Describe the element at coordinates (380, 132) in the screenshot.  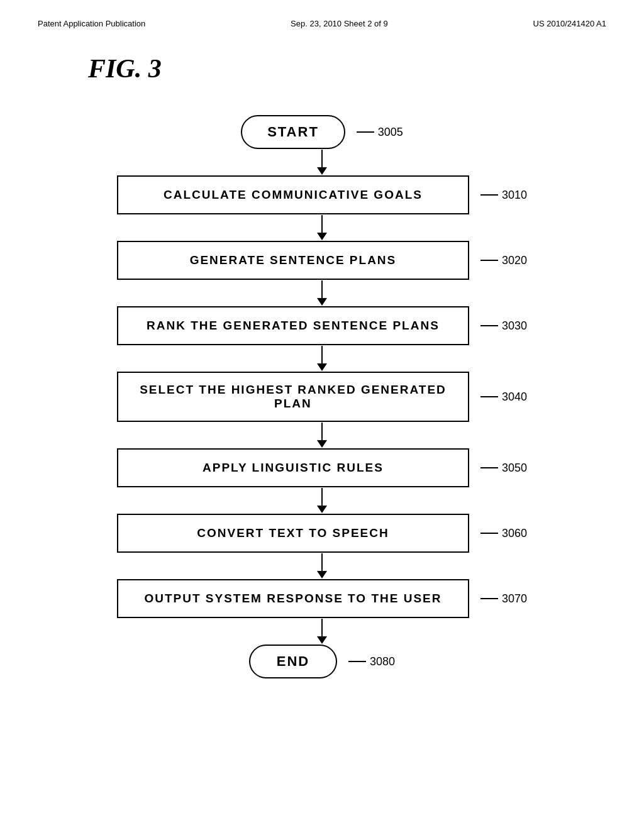
I see `ref-3005: 3005` at that location.